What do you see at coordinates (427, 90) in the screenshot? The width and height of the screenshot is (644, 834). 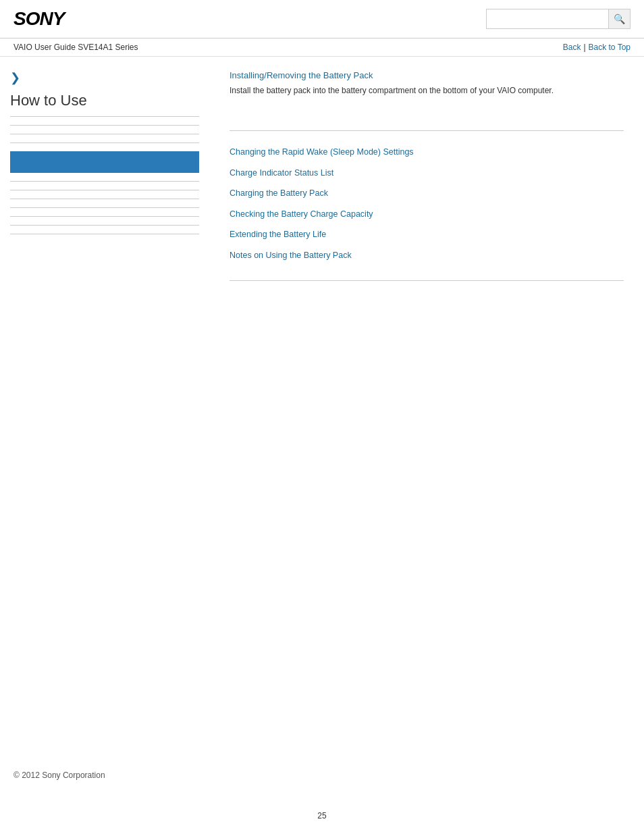 I see `primary-section: Installing/Removing the Battery Pack Ins…` at bounding box center [427, 90].